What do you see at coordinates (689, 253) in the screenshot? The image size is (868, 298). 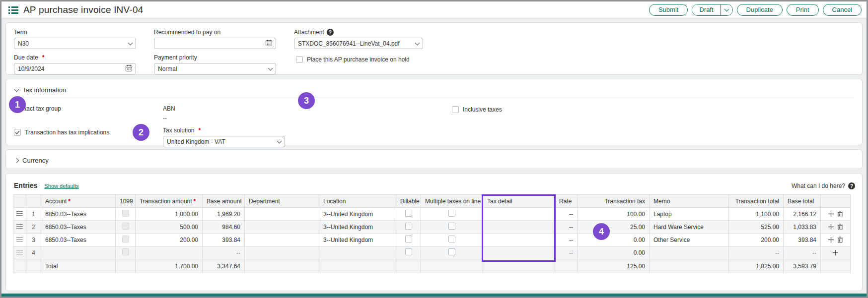 I see `memo-cell` at bounding box center [689, 253].